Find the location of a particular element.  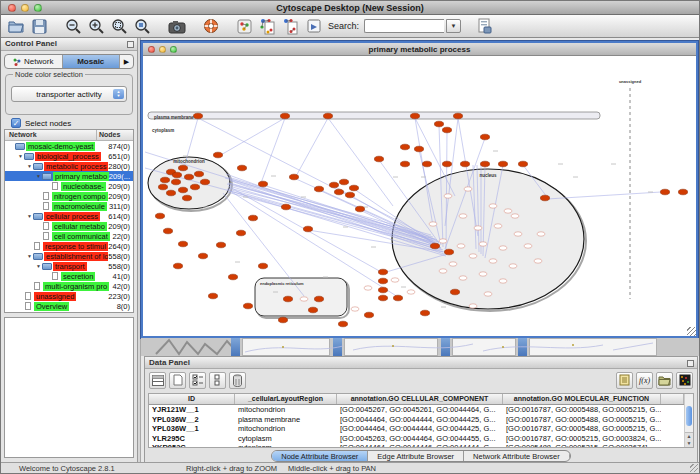

table-cell: YLR295C is located at coordinates (192, 439).